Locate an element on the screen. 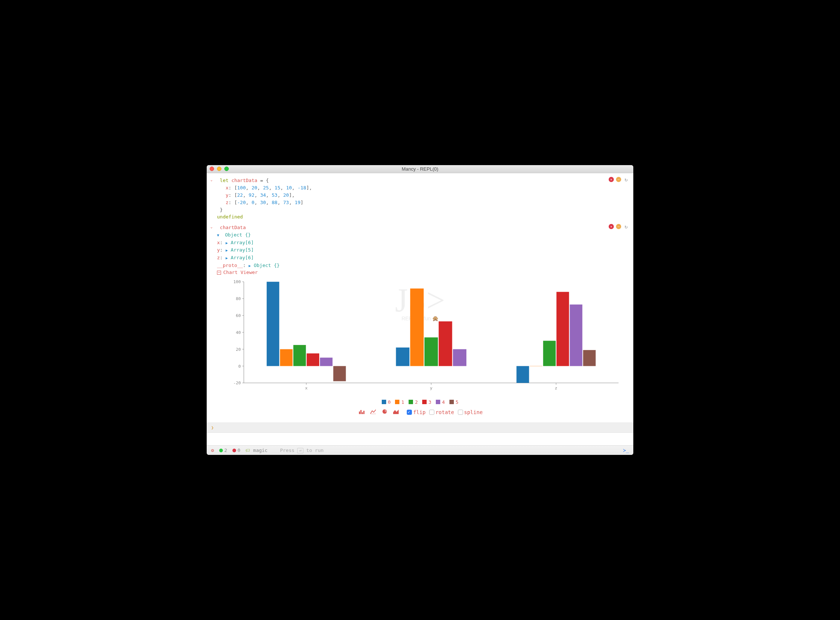 The height and width of the screenshot is (620, 840). tag-icon: 🏷 is located at coordinates (248, 450).